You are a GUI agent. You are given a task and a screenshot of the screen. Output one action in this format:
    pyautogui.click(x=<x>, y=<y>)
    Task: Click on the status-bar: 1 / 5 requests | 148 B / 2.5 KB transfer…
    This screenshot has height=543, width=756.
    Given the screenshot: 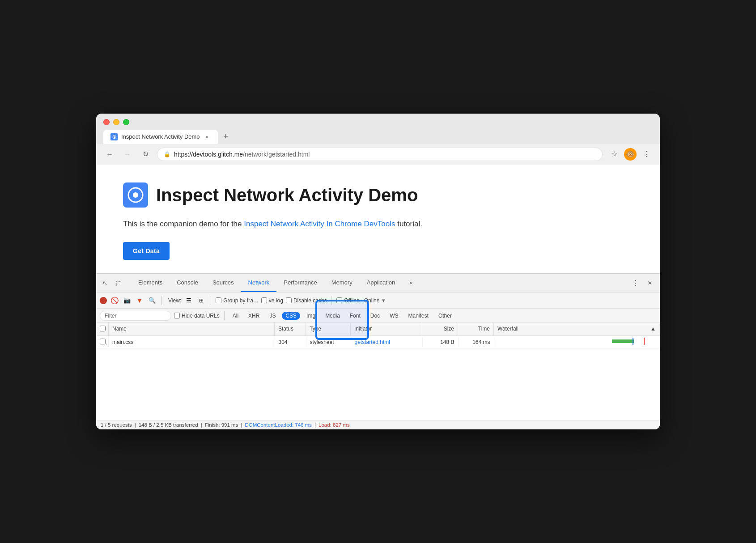 What is the action you would take?
    pyautogui.click(x=378, y=425)
    